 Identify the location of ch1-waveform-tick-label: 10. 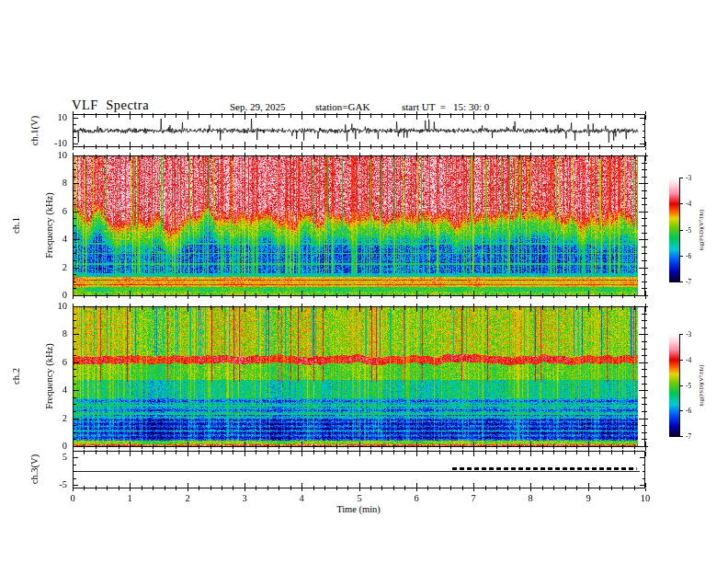
(55, 118).